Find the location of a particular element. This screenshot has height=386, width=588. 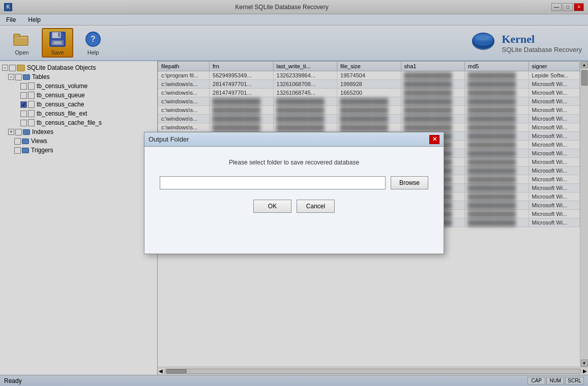

folder-path-input is located at coordinates (273, 183).